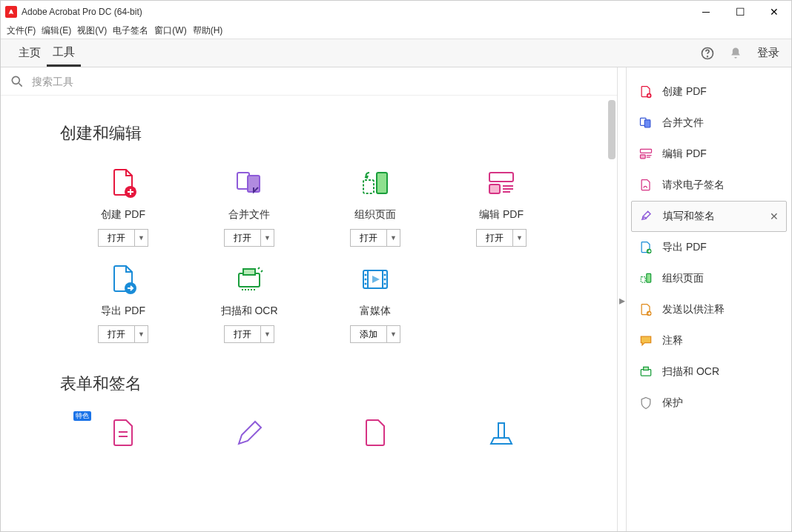 The width and height of the screenshot is (792, 532). Describe the element at coordinates (646, 185) in the screenshot. I see `request-esign-icon` at that location.